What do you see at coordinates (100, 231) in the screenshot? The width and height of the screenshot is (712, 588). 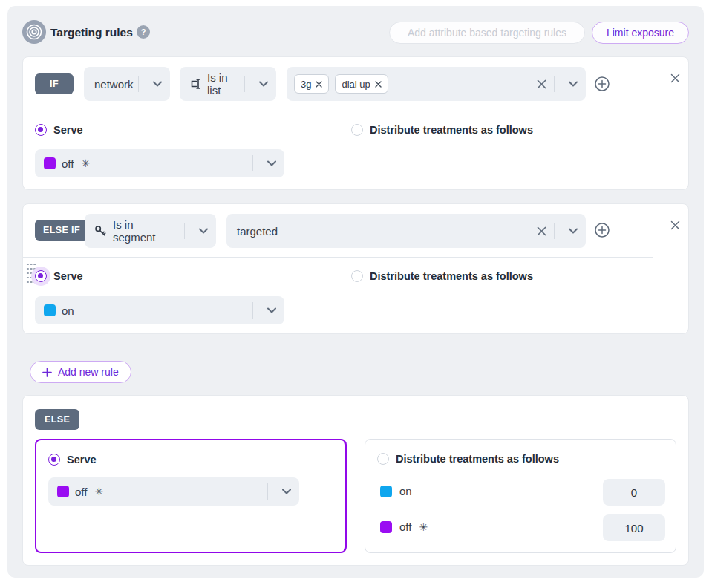 I see `segment-key-icon` at bounding box center [100, 231].